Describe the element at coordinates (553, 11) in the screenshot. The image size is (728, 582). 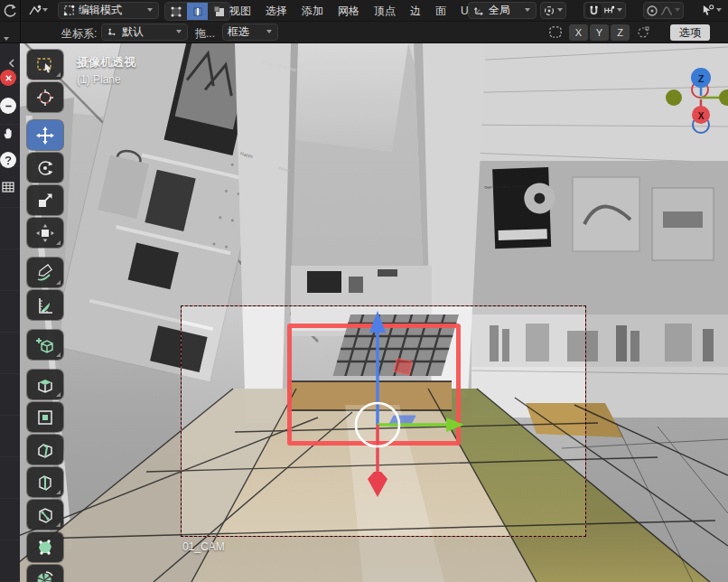
I see `pivot-point-dropdown` at that location.